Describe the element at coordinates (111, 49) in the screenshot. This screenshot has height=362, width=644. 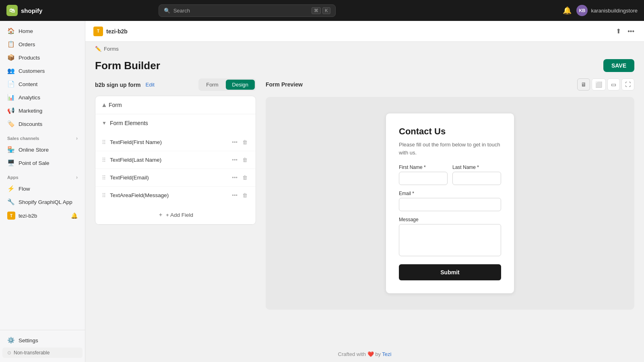
I see `breadcrumb-forms-link: Forms` at that location.